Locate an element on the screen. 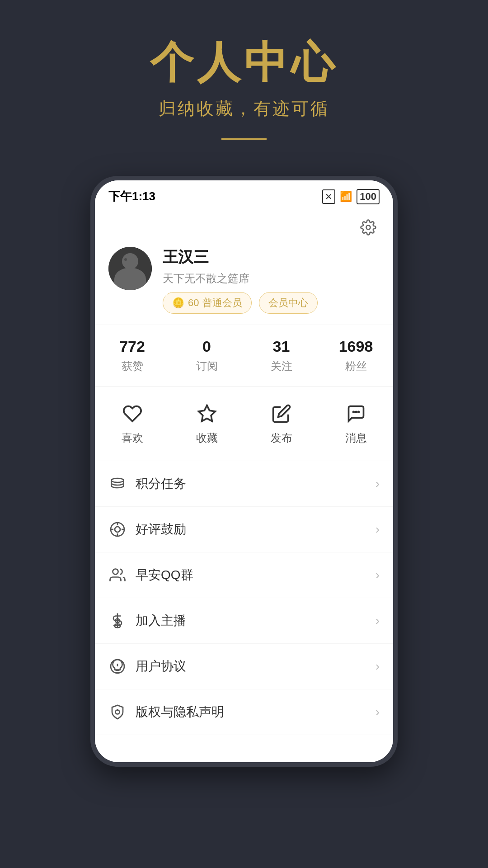 Image resolution: width=488 pixels, height=868 pixels. privacy-icon is located at coordinates (117, 712).